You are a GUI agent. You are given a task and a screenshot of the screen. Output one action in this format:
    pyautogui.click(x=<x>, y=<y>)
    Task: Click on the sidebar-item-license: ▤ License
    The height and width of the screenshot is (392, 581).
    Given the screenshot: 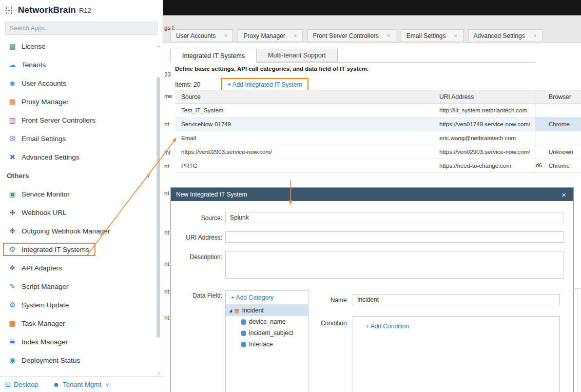 What is the action you would take?
    pyautogui.click(x=81, y=46)
    